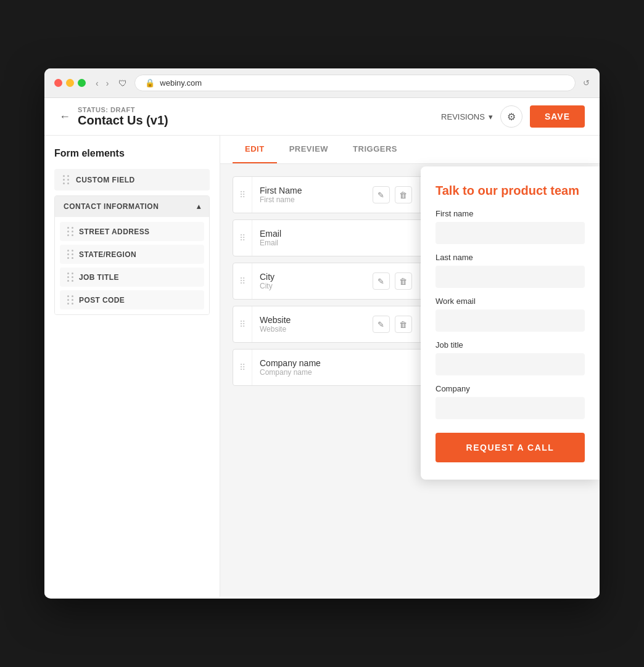 This screenshot has height=667, width=644. I want to click on lock-icon: 🔒, so click(150, 83).